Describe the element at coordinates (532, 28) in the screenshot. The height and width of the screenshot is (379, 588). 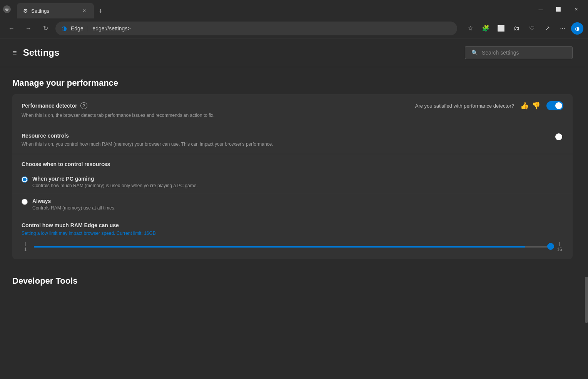
I see `copilot-button: ♡` at that location.